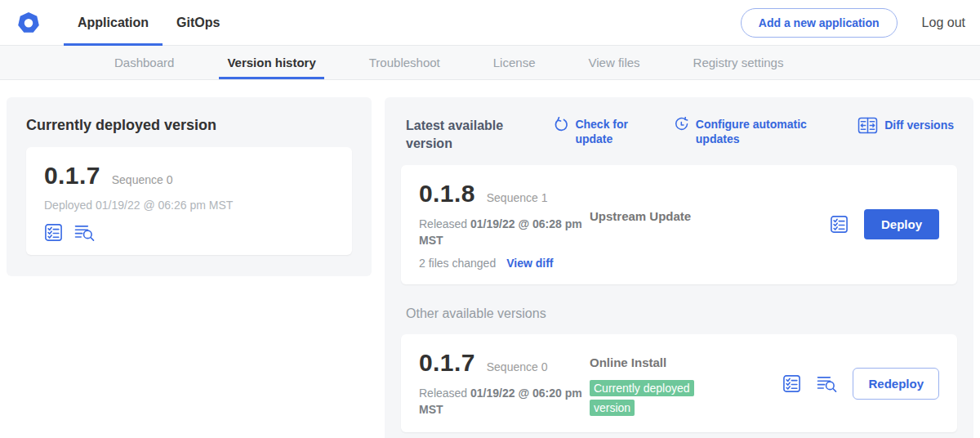  Describe the element at coordinates (902, 224) in the screenshot. I see `deploy-button: Deploy` at that location.